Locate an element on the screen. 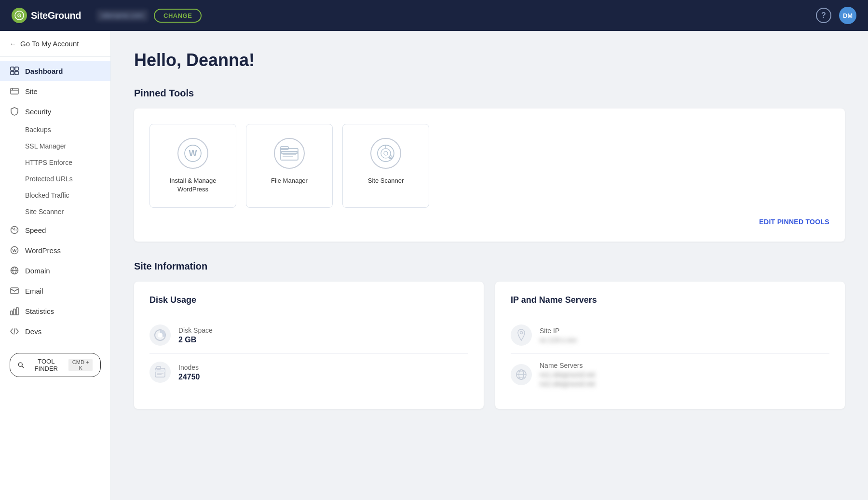  disk-space-value: 2 GB is located at coordinates (196, 340).